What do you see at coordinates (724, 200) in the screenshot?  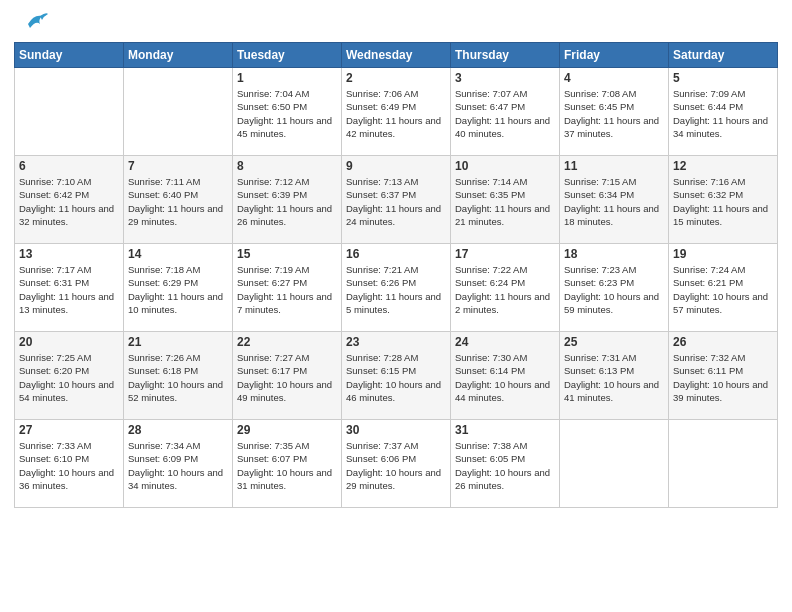 I see `calendar-cell: 12Sunrise: 7:16 AM Sunset: 6:32 PM Dayli…` at bounding box center [724, 200].